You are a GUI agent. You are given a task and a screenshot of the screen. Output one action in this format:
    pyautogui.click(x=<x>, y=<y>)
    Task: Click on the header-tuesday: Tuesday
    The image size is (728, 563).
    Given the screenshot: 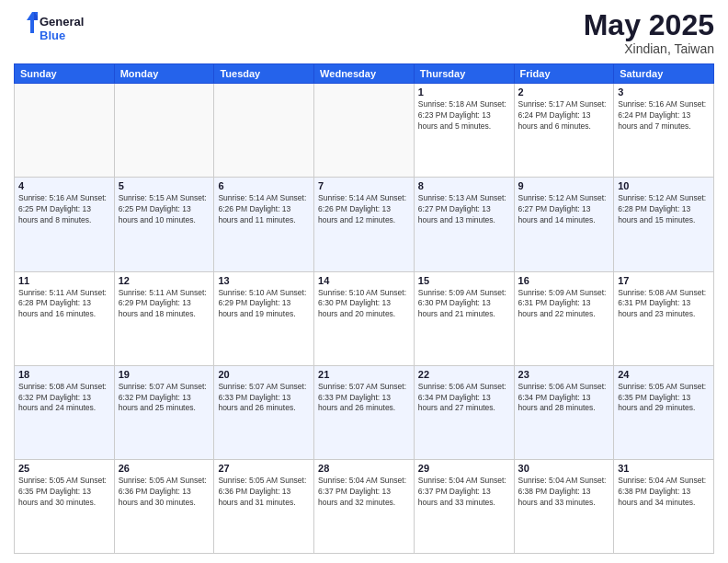 What is the action you would take?
    pyautogui.click(x=265, y=74)
    